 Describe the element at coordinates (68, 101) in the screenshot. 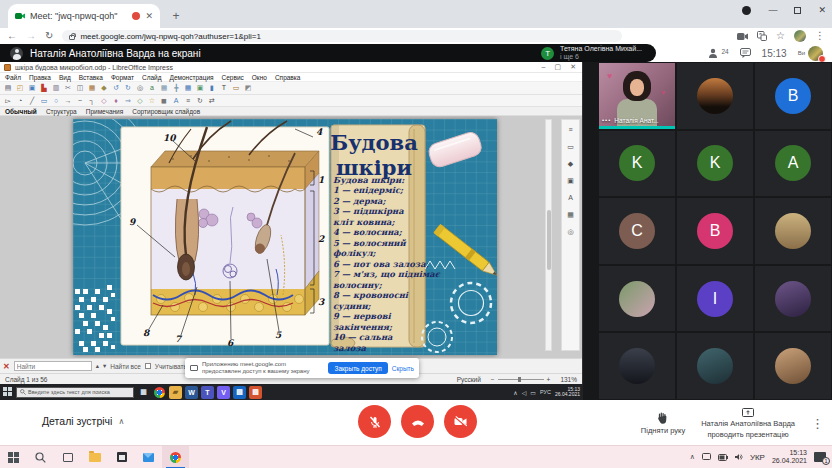

I see `arrow-icon: →` at that location.